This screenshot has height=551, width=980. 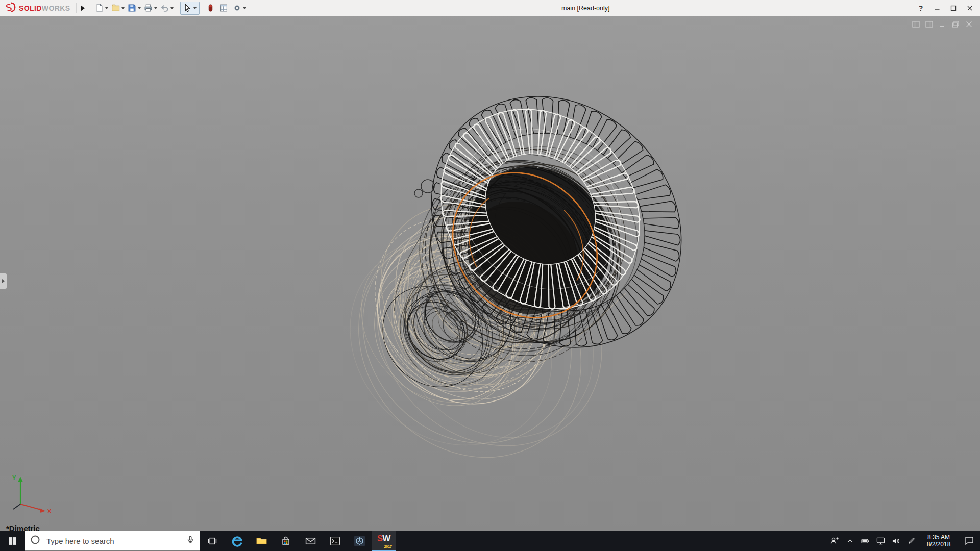 I want to click on maximize-button, so click(x=953, y=8).